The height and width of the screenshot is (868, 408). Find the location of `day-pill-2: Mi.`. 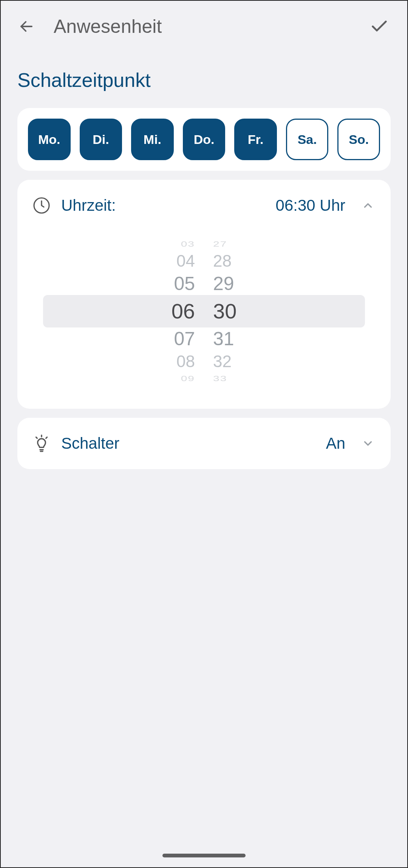

day-pill-2: Mi. is located at coordinates (153, 139).